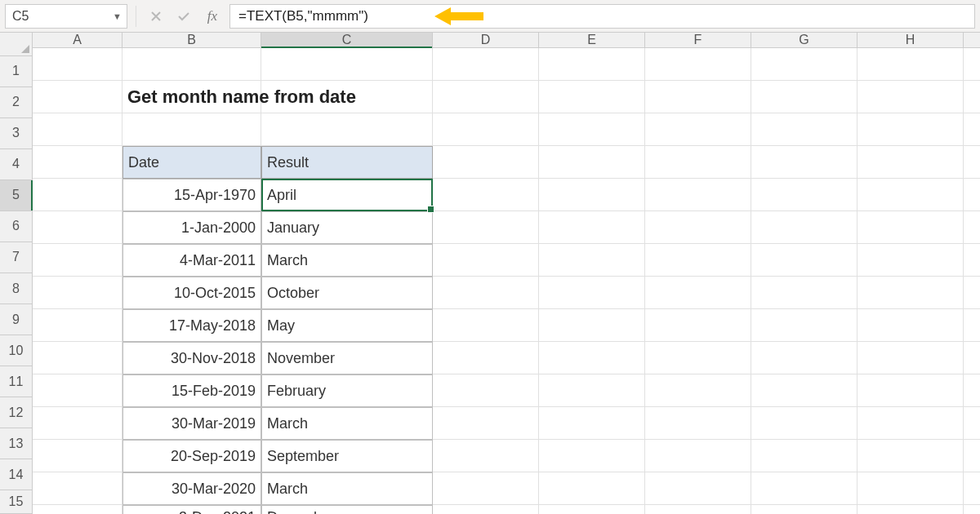 Image resolution: width=980 pixels, height=514 pixels. I want to click on cell-date: 10-Oct-2015, so click(192, 293).